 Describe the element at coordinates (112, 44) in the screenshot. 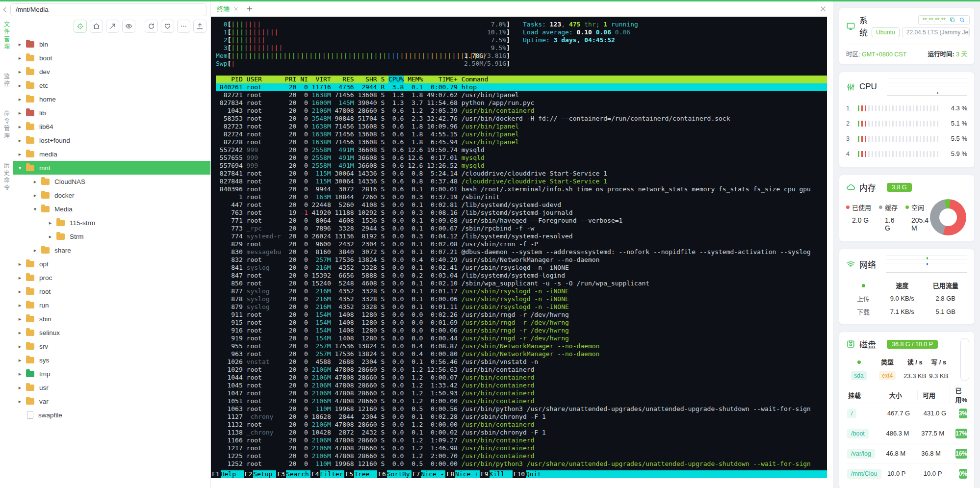

I see `tree-item-bin: ▸bin` at that location.